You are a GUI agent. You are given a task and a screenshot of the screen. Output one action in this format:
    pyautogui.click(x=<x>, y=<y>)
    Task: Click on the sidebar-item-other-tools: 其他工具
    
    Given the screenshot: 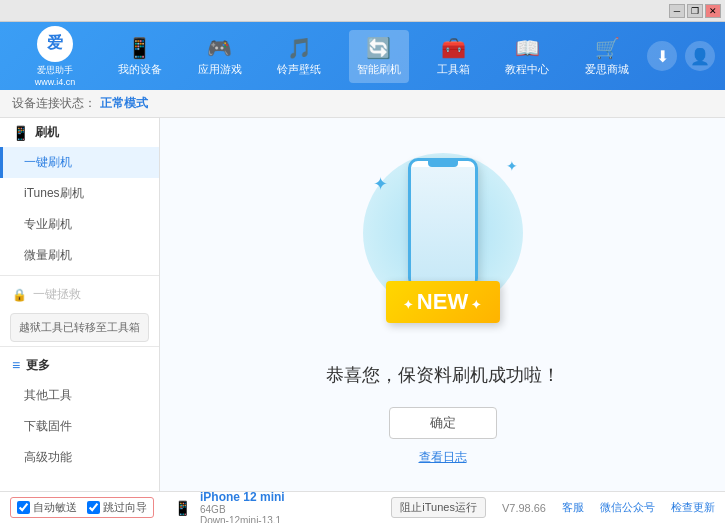 What is the action you would take?
    pyautogui.click(x=80, y=396)
    